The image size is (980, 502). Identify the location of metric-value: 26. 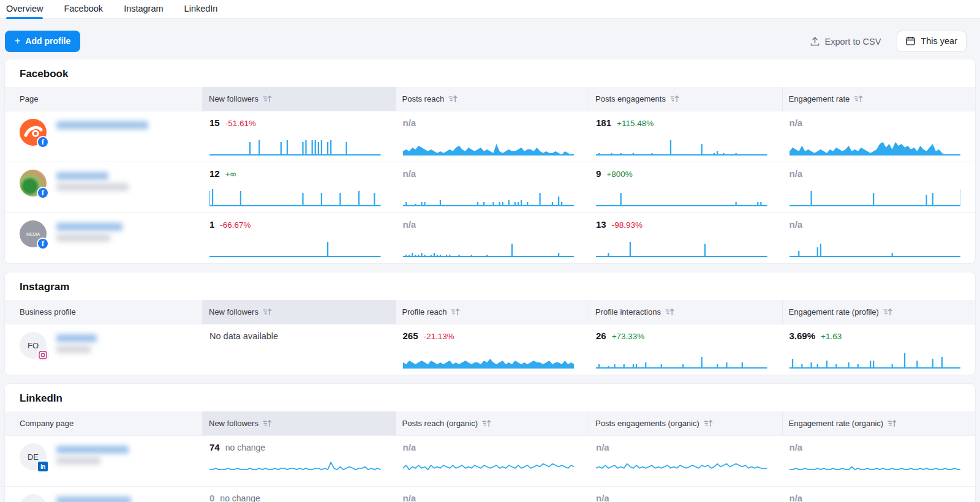
(601, 335).